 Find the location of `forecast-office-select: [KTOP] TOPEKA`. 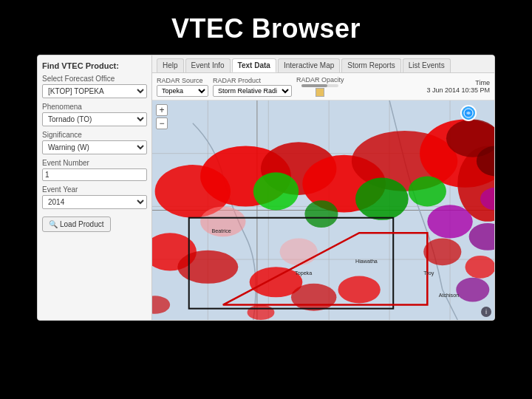

forecast-office-select: [KTOP] TOPEKA is located at coordinates (95, 92).